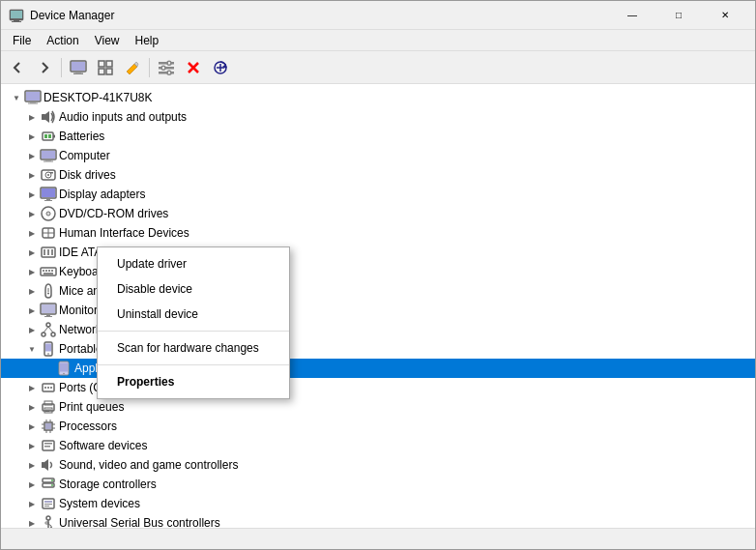 This screenshot has height=550, width=756. Describe the element at coordinates (32, 310) in the screenshot. I see `monitors-expand-icon: ▶` at that location.